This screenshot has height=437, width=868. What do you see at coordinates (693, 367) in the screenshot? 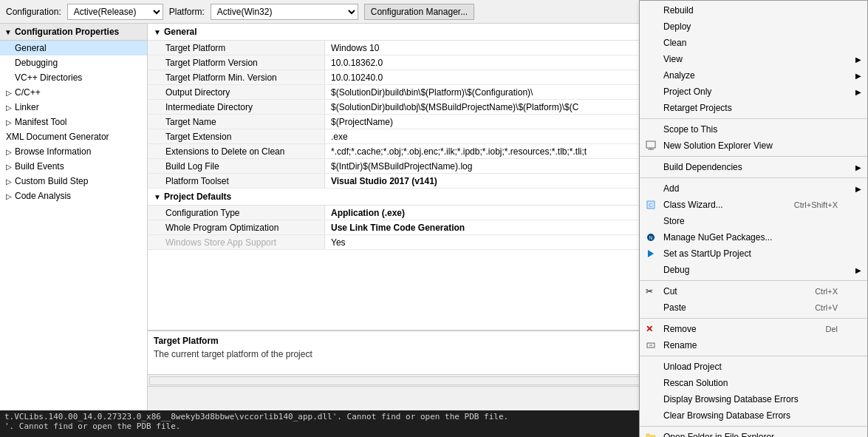
I see `ctx-unload-label: Unload Project` at bounding box center [693, 367].